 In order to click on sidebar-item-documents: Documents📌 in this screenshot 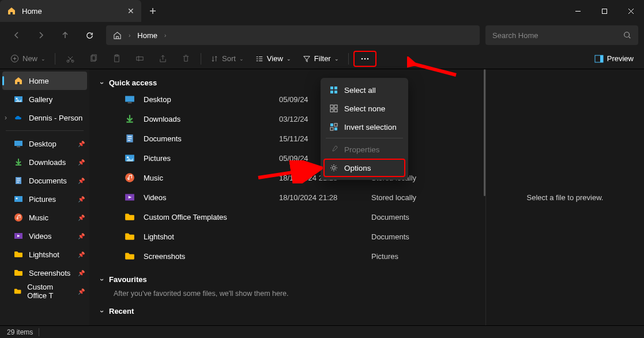, I will do `click(45, 181)`.